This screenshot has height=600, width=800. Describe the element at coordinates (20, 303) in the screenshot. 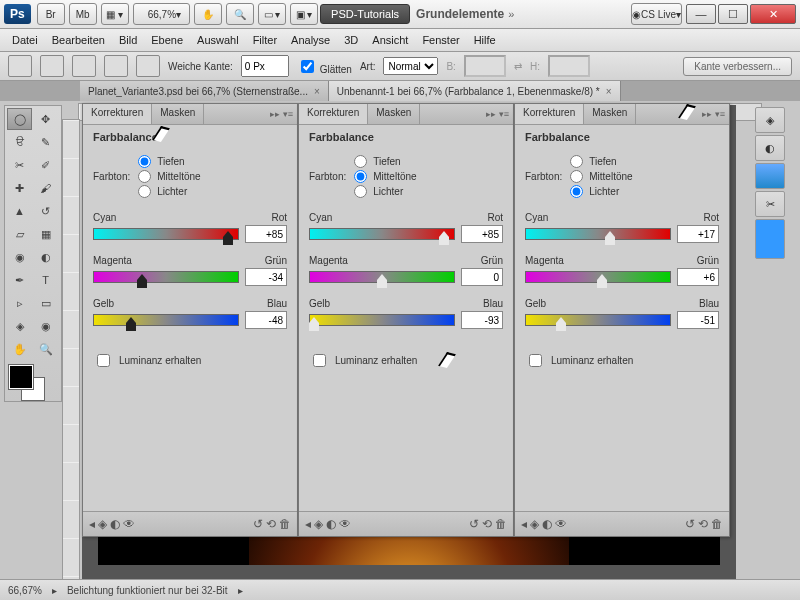

I see `path-select-tool: ▹` at that location.